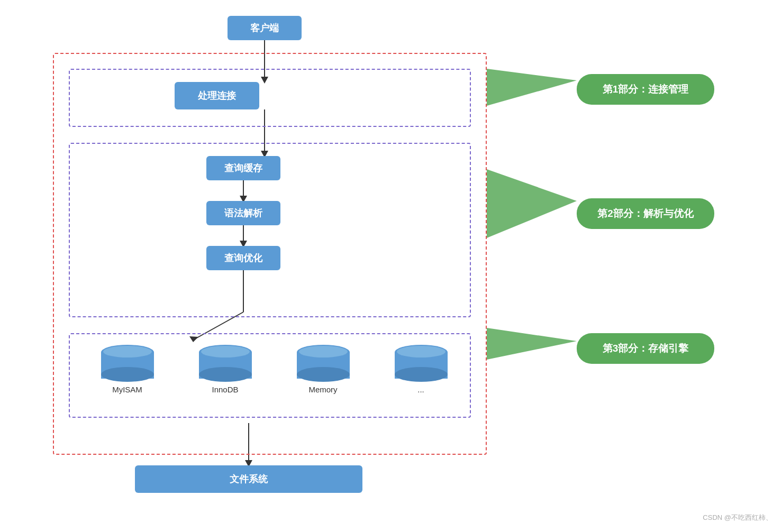 The width and height of the screenshot is (782, 532). I want to click on watermark: CSDN @不吃西红柿、, so click(738, 518).